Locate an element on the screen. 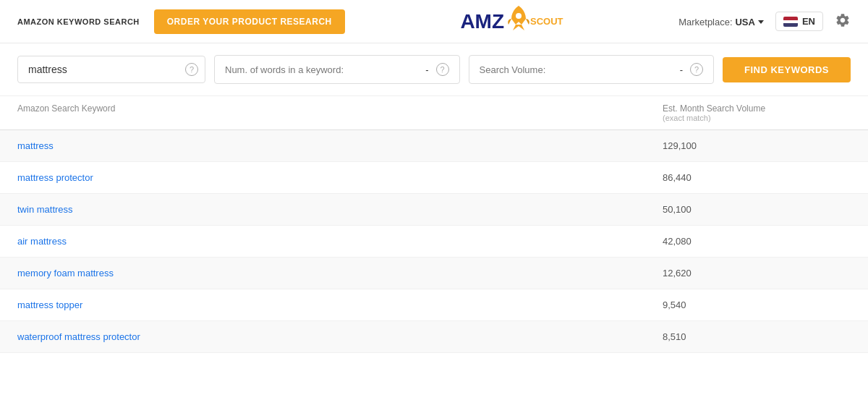  find-keywords-button: FIND KEYWORDS is located at coordinates (787, 69).